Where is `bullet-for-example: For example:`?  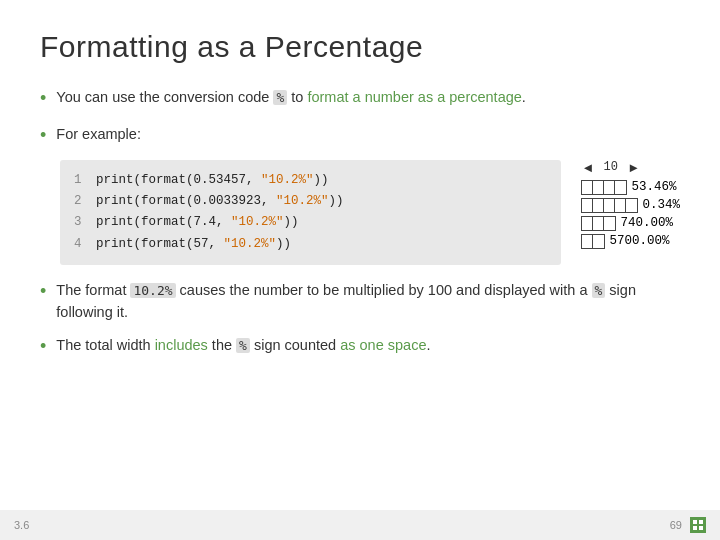 bullet-for-example: For example: is located at coordinates (368, 134).